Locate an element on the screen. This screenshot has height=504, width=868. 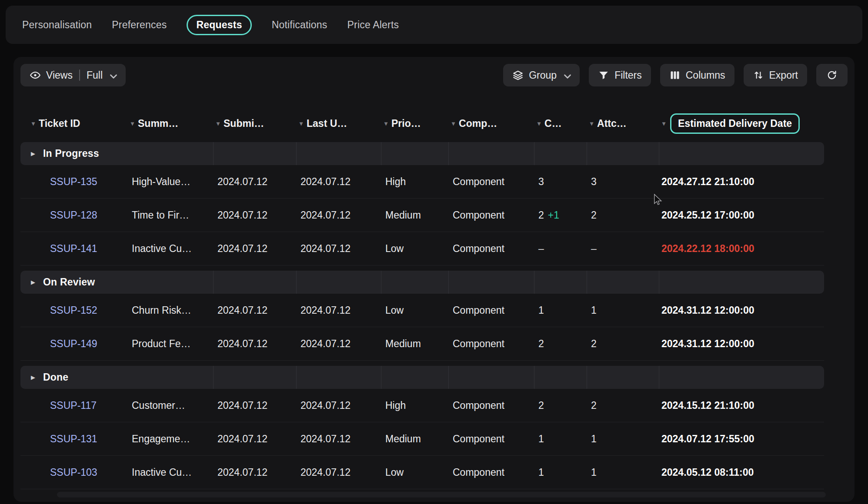
ticket-id-link: SSUP-152 is located at coordinates (74, 310).